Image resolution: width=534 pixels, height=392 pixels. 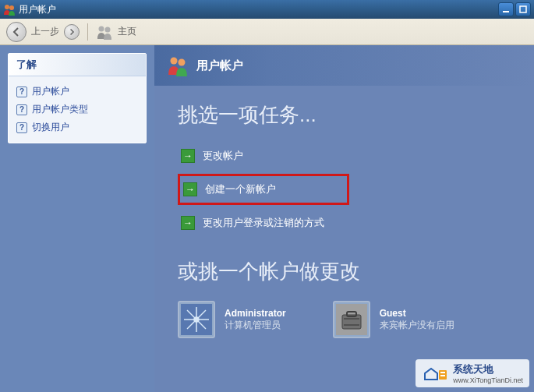 What do you see at coordinates (127, 31) in the screenshot?
I see `home-label: 主页` at bounding box center [127, 31].